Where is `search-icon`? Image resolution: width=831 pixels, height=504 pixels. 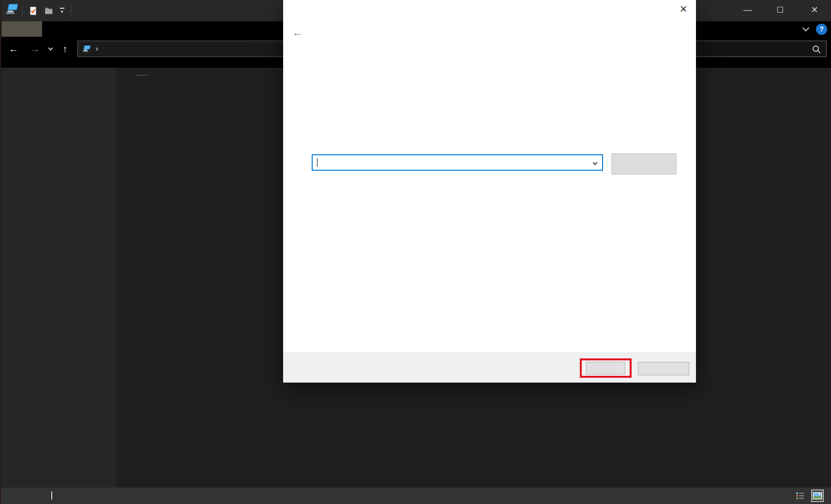
search-icon is located at coordinates (816, 50).